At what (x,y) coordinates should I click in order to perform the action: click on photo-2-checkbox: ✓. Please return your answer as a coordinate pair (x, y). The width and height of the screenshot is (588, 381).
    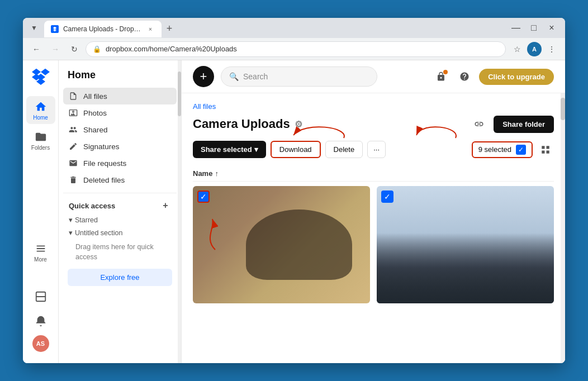
    Looking at the image, I should click on (387, 197).